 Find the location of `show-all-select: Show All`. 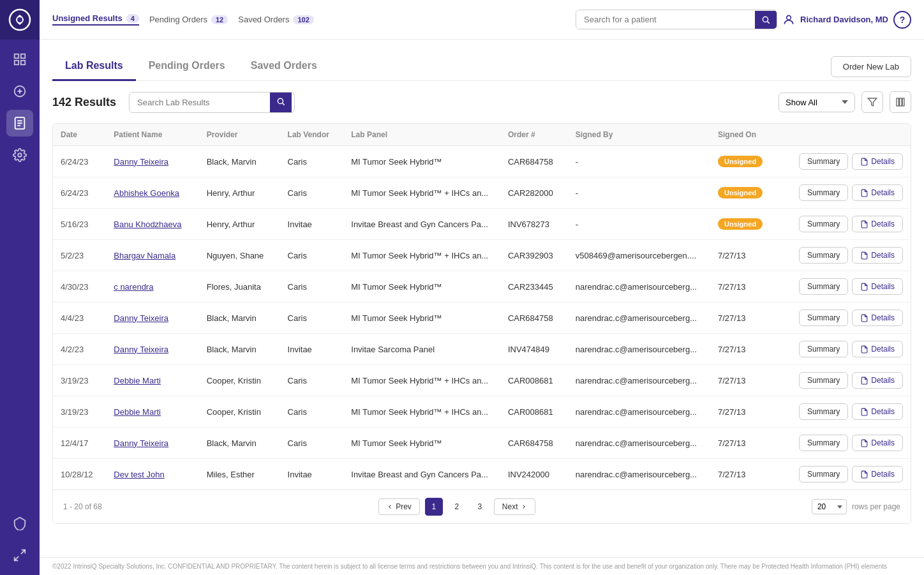

show-all-select: Show All is located at coordinates (817, 102).